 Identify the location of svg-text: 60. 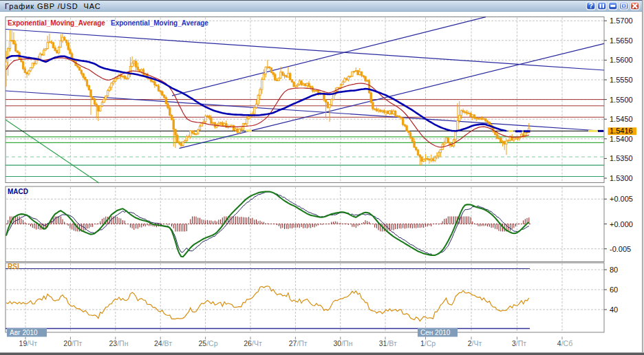
(614, 290).